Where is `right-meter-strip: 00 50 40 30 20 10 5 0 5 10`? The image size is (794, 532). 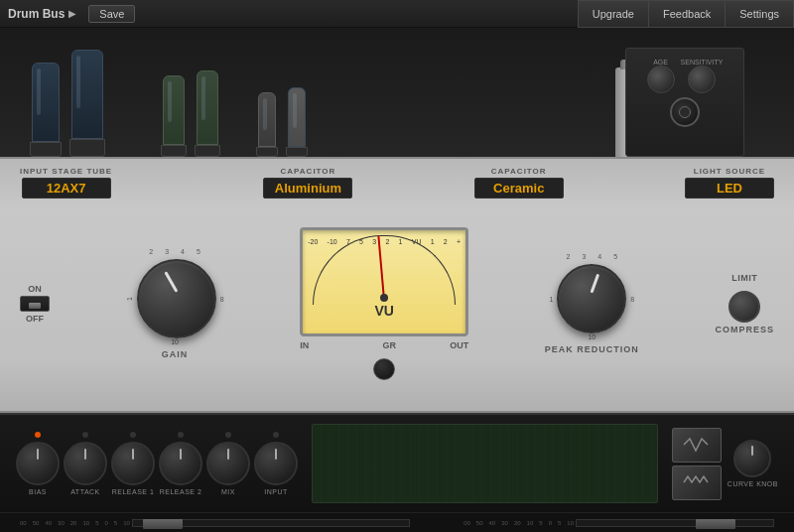 right-meter-strip: 00 50 40 30 20 10 5 0 5 10 is located at coordinates (619, 523).